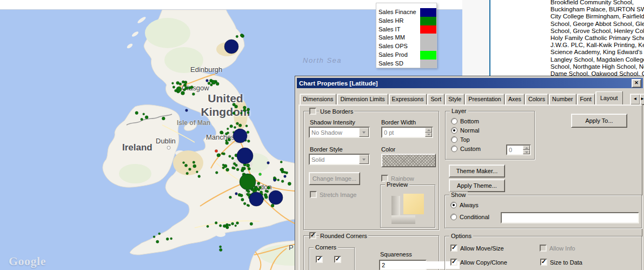  Describe the element at coordinates (142, 146) in the screenshot. I see `ireland-landmass` at that location.